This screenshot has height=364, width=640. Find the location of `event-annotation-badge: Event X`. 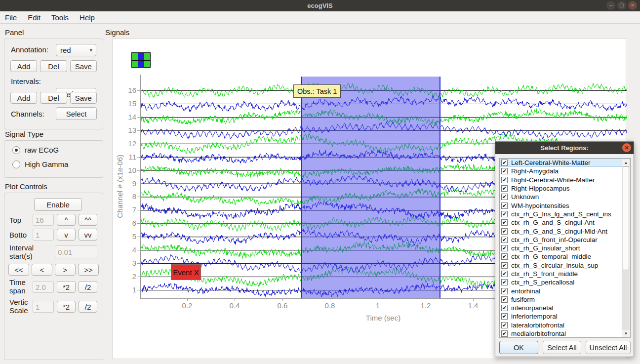

event-annotation-badge: Event X is located at coordinates (186, 272).